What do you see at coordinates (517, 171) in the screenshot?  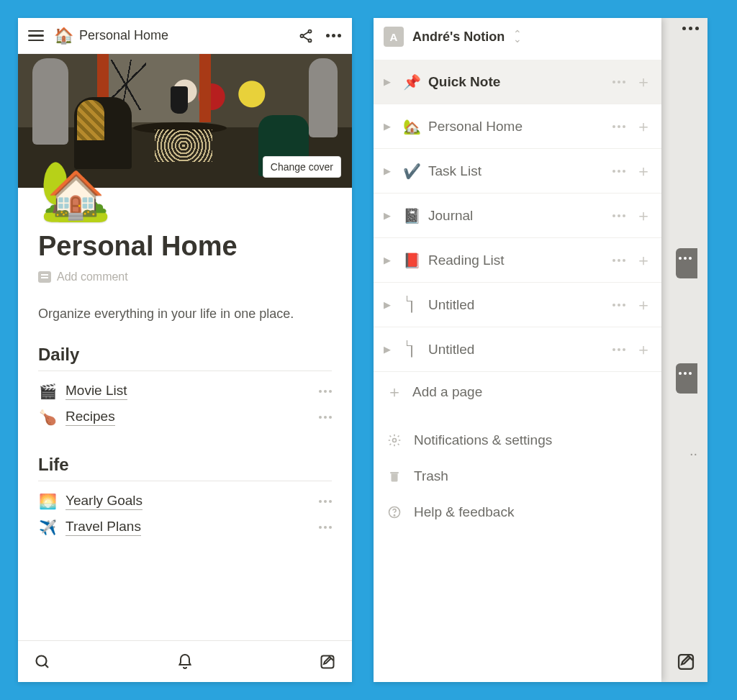 I see `sidebar-page-row: ▶✔️Task List＋` at bounding box center [517, 171].